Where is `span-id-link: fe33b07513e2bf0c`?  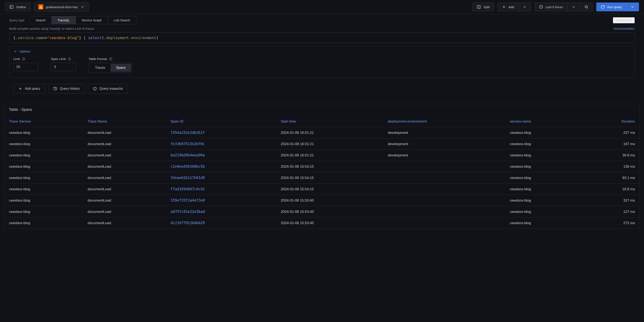 span-id-link: fe33b07513e2bf0c is located at coordinates (188, 144).